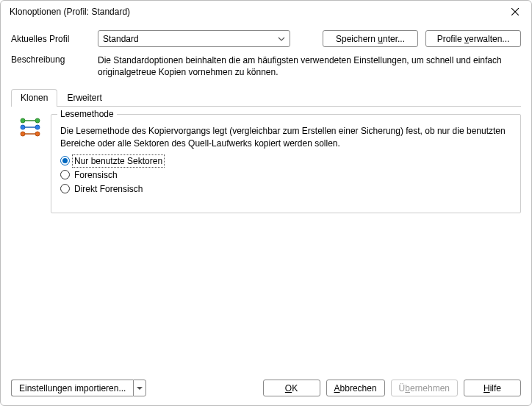 Image resolution: width=532 pixels, height=406 pixels. Describe the element at coordinates (118, 161) in the screenshot. I see `radio-used-sectors-label: Nur benutzte Sektoren` at that location.